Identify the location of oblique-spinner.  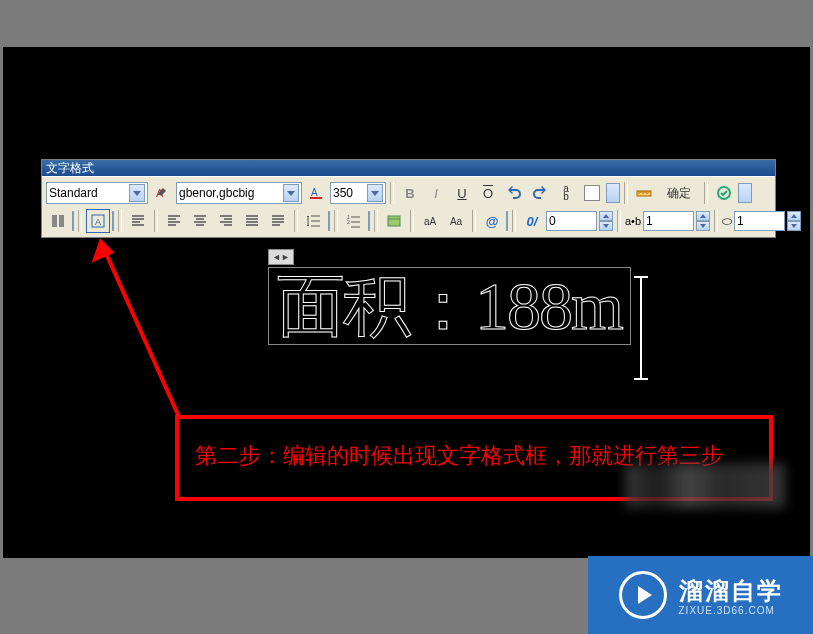
(606, 221).